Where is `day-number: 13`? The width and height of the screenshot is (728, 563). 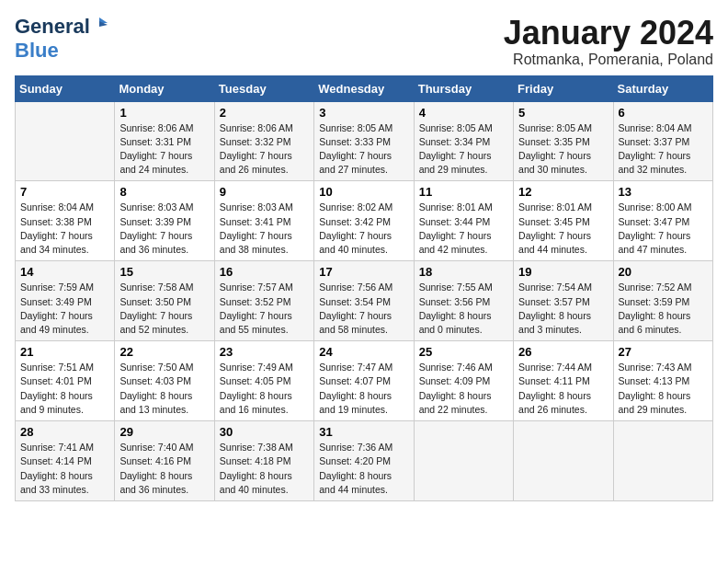 day-number: 13 is located at coordinates (664, 191).